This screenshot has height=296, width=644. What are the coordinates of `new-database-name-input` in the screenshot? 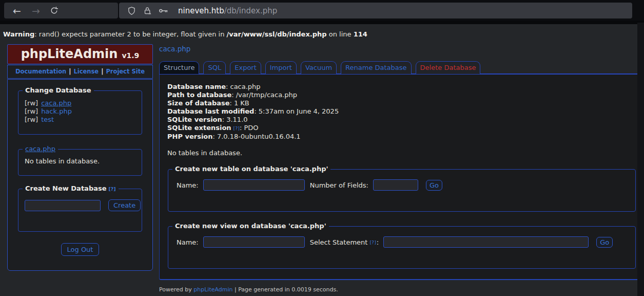 It's located at (63, 206).